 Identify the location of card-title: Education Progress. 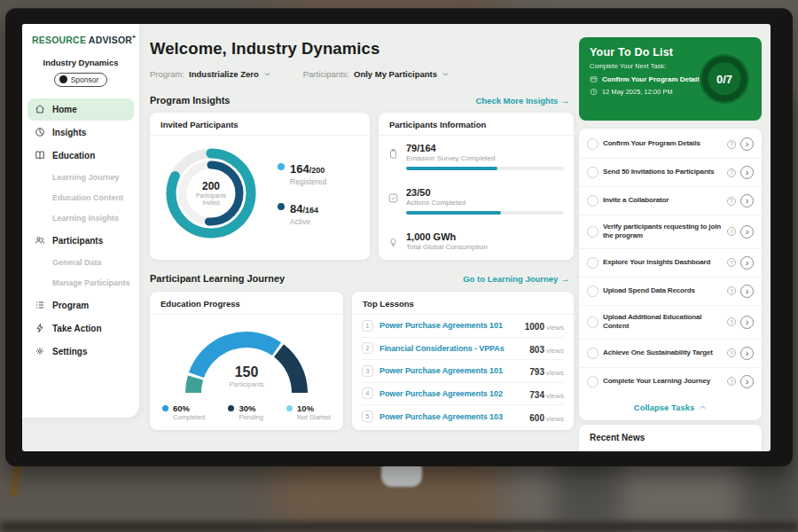
(246, 303).